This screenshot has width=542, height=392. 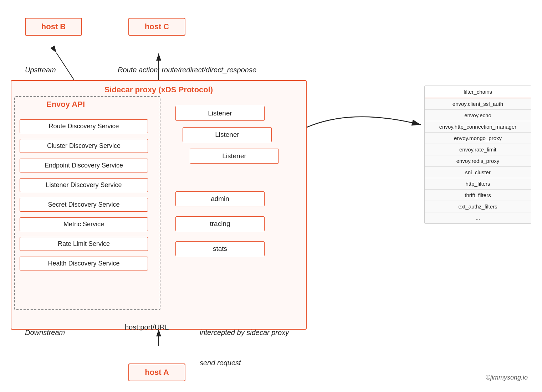 I want to click on filter-item-0: envoy.client_ssl_auth, so click(x=478, y=104).